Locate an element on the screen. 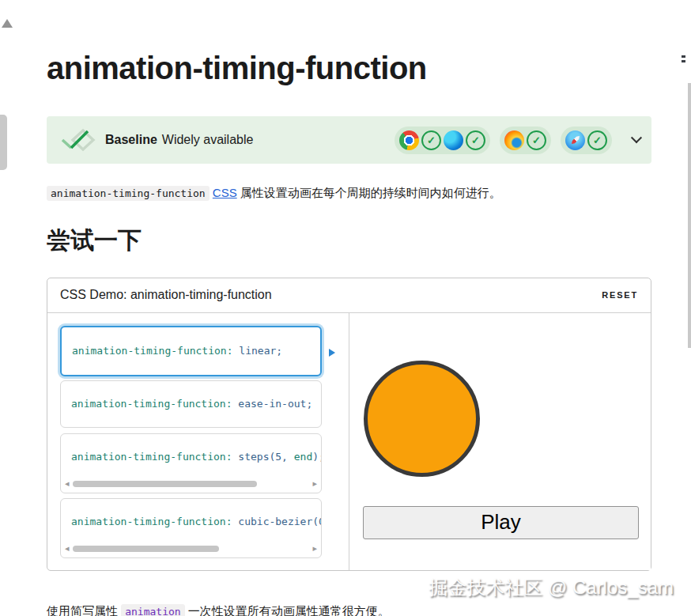  code-option-cubic-bezier: animation-timing-function: cubic-bezier(… is located at coordinates (191, 528).